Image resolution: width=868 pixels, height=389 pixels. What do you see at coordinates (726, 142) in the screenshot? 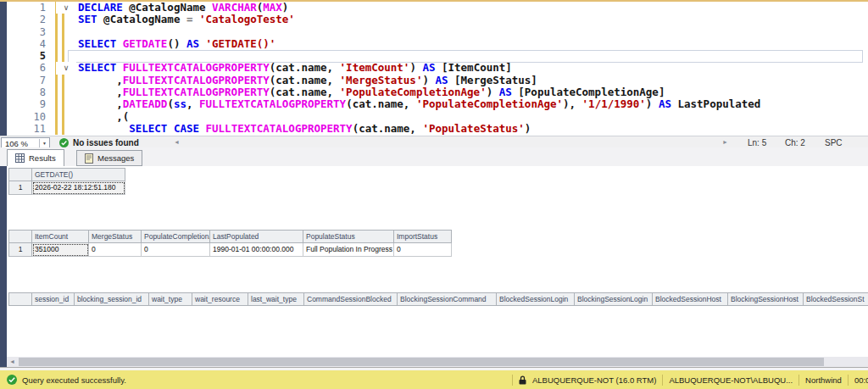
I see `editor-scroll-right-icon: ►` at bounding box center [726, 142].